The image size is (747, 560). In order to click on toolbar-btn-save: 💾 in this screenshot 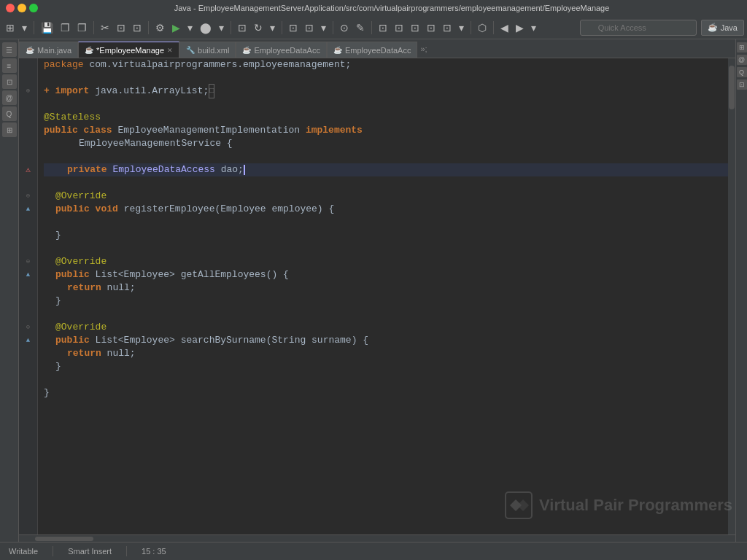, I will do `click(47, 28)`.